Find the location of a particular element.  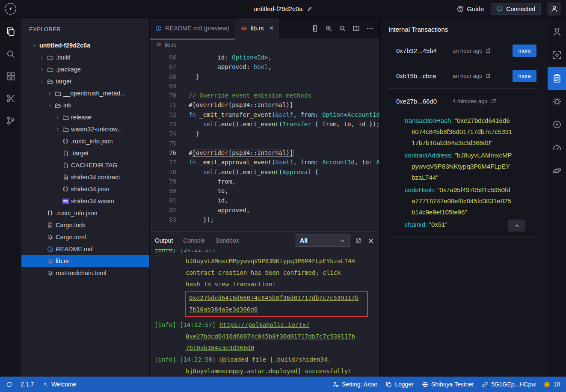

log-line: [info] [14:22:57] https://polkaholic.io/… is located at coordinates (267, 325).